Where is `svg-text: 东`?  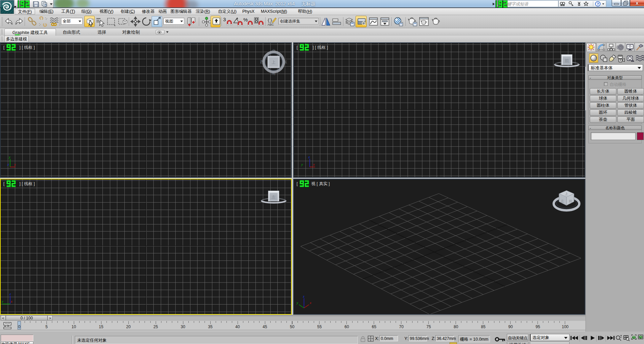 svg-text: 东 is located at coordinates (285, 62).